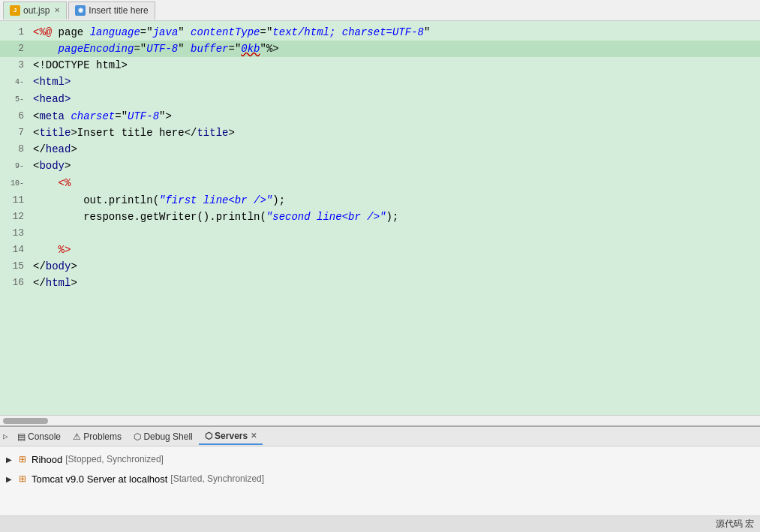  What do you see at coordinates (15, 133) in the screenshot?
I see `line-number-7: 7` at bounding box center [15, 133].